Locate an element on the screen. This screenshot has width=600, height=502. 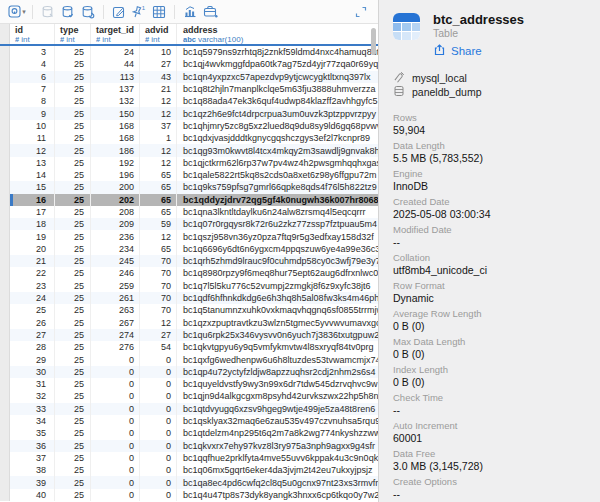
cell-advid: 37 is located at coordinates (158, 126).